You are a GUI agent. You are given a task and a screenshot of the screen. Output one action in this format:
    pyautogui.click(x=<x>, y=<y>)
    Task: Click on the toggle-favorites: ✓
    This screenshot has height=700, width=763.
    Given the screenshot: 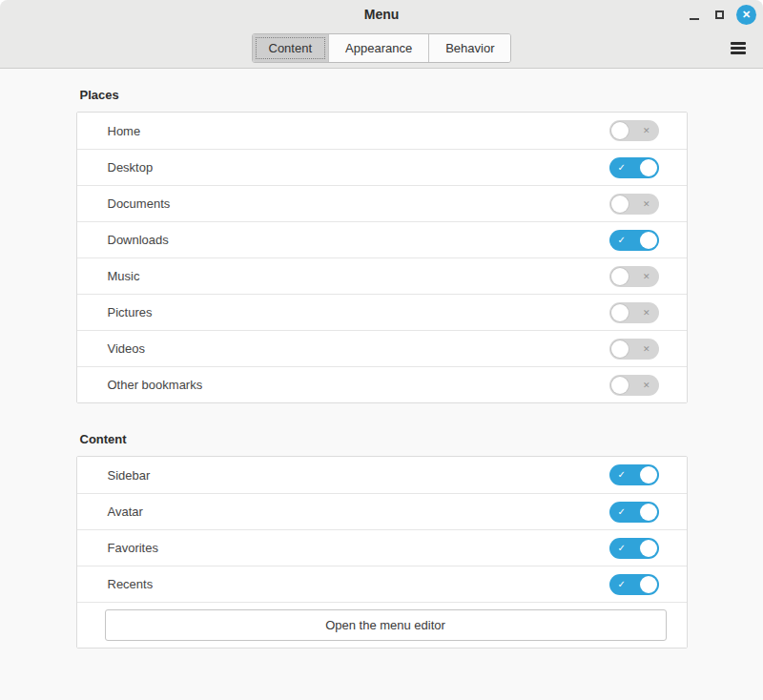 What is the action you would take?
    pyautogui.click(x=634, y=548)
    